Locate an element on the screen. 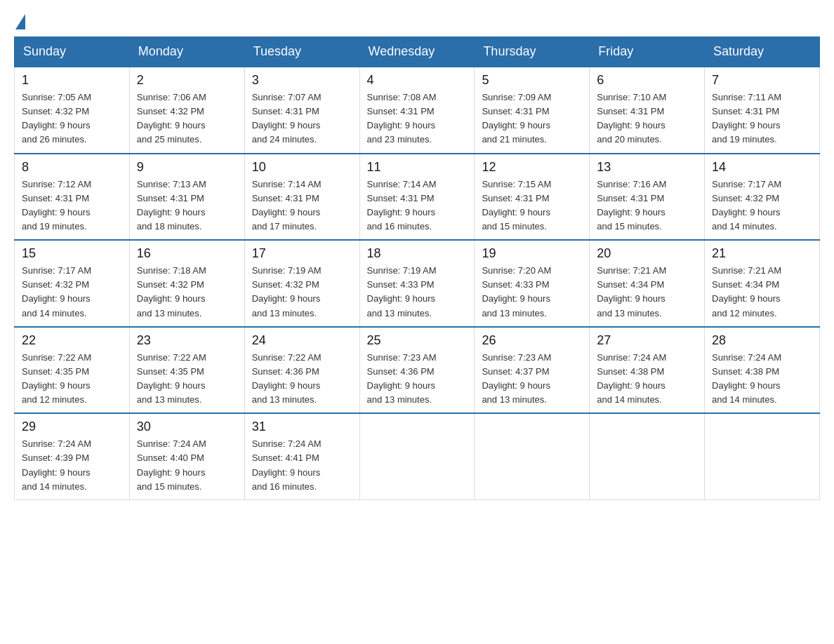  day-number: 4 is located at coordinates (417, 80).